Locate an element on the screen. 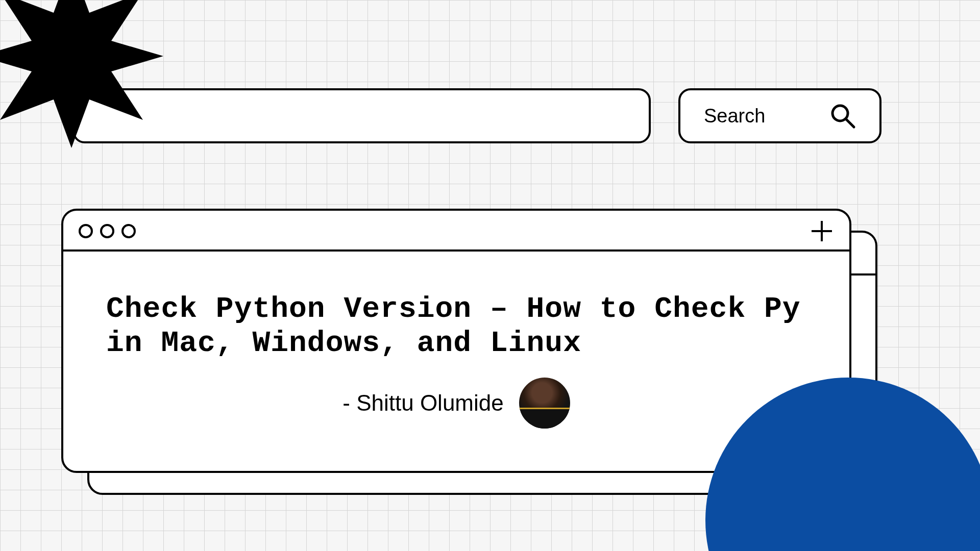 The image size is (980, 551). starburst-decoration is located at coordinates (82, 74).